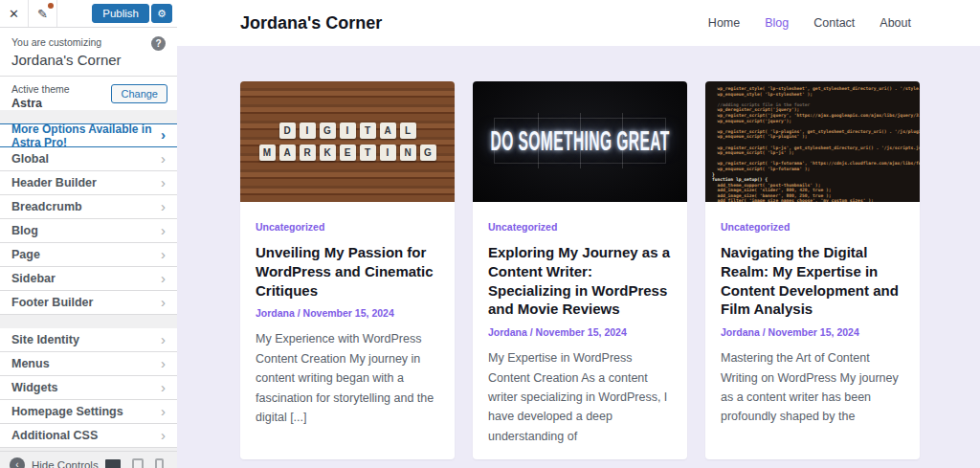 The width and height of the screenshot is (980, 468). I want to click on device-preview-toggles, so click(134, 463).